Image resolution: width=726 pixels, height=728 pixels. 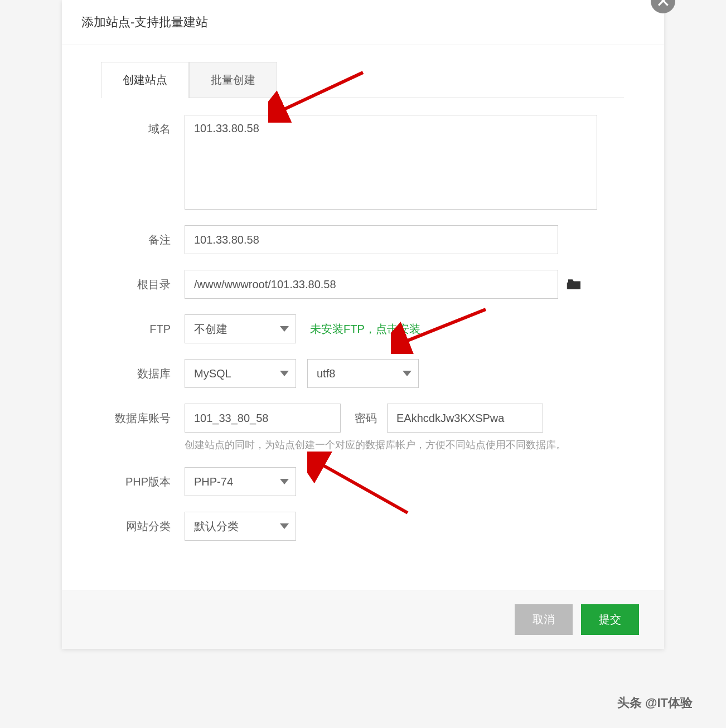 I want to click on tabs: 创建站点 批量创建, so click(x=362, y=80).